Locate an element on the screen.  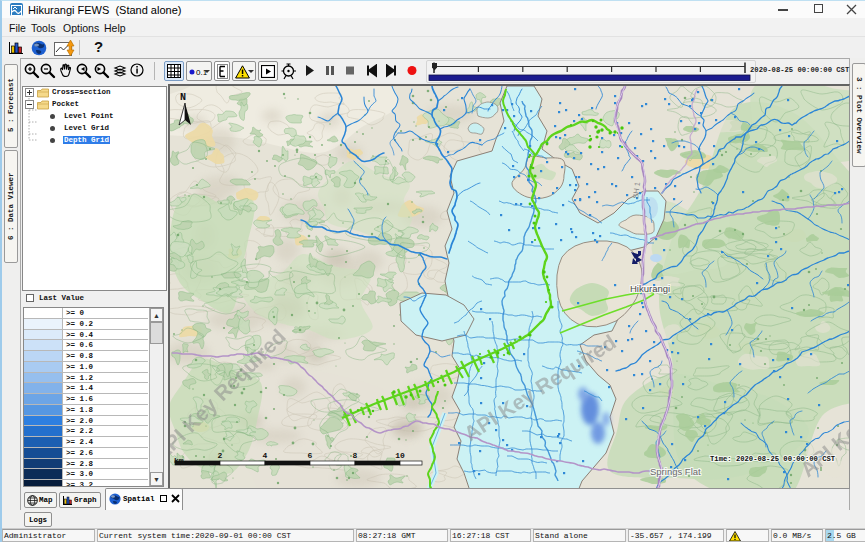
svg-text: N is located at coordinates (183, 98).